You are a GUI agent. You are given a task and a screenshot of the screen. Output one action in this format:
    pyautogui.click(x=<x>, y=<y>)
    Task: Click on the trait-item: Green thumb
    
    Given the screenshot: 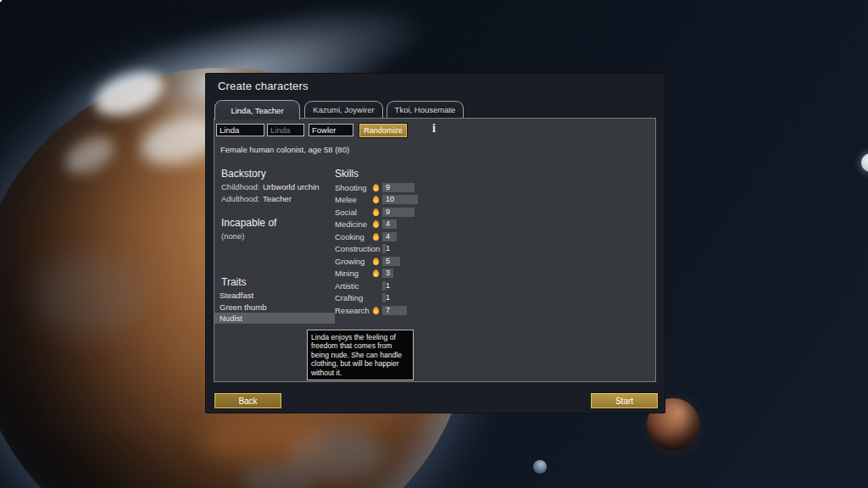 What is the action you would take?
    pyautogui.click(x=275, y=307)
    